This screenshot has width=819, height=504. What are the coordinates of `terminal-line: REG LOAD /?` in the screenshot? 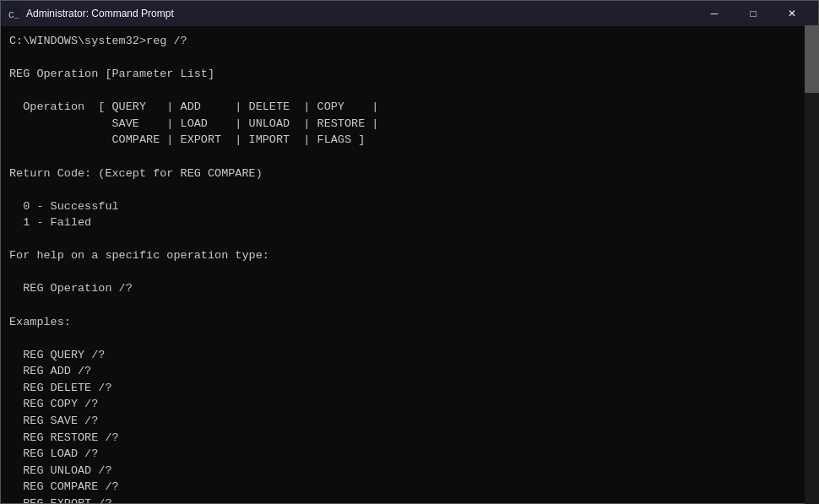 It's located at (410, 454).